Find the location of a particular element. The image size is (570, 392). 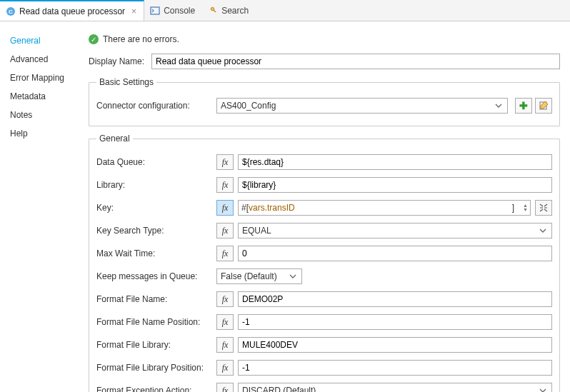

keep-messages-select: False (Default) is located at coordinates (259, 276).